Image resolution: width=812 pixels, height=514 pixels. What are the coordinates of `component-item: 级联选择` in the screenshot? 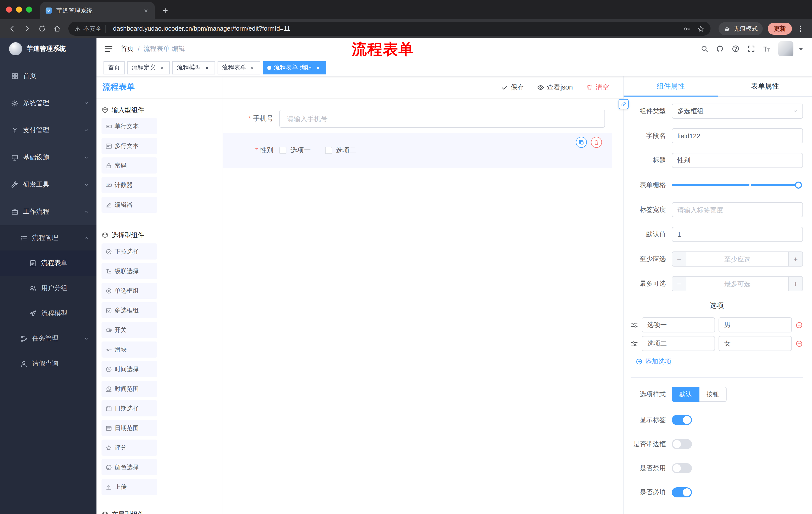 It's located at (129, 271).